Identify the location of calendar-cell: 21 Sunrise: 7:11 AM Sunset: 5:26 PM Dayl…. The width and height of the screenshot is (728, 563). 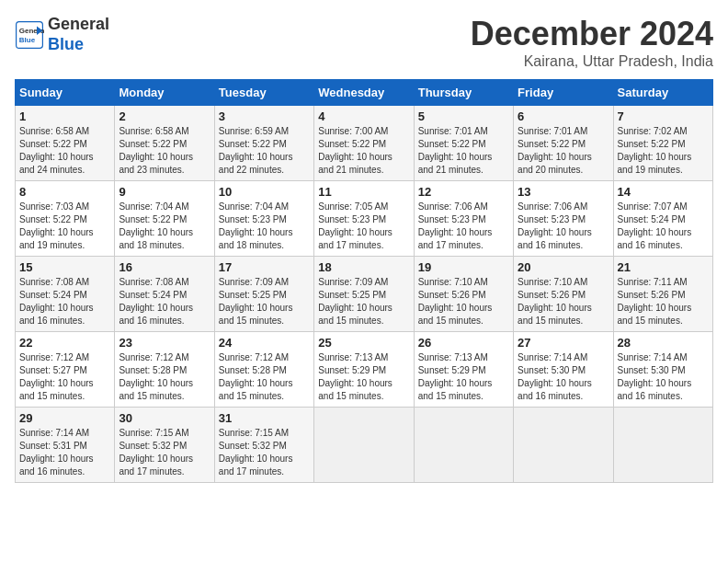
(663, 294).